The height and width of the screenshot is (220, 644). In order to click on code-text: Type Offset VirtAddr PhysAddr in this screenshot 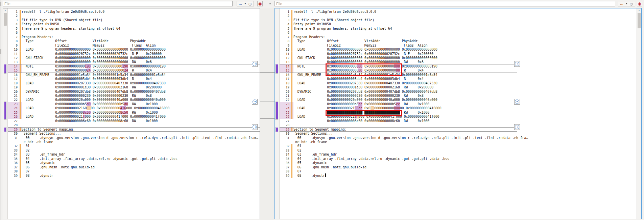, I will do `click(467, 41)`.